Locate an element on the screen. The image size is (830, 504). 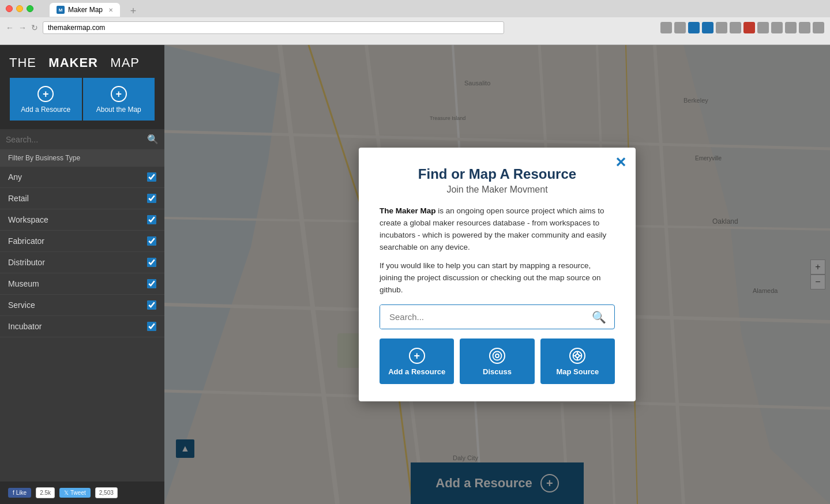
filter-label-museum: Museum is located at coordinates (24, 284).